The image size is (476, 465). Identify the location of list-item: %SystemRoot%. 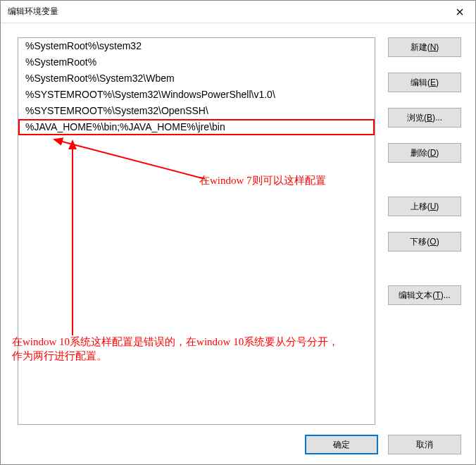
(196, 62).